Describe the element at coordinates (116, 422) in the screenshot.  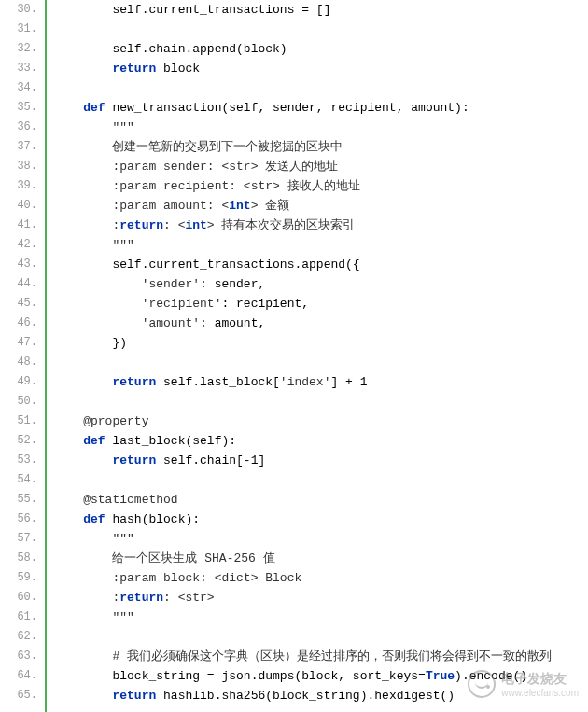
I see `code-token: @property` at that location.